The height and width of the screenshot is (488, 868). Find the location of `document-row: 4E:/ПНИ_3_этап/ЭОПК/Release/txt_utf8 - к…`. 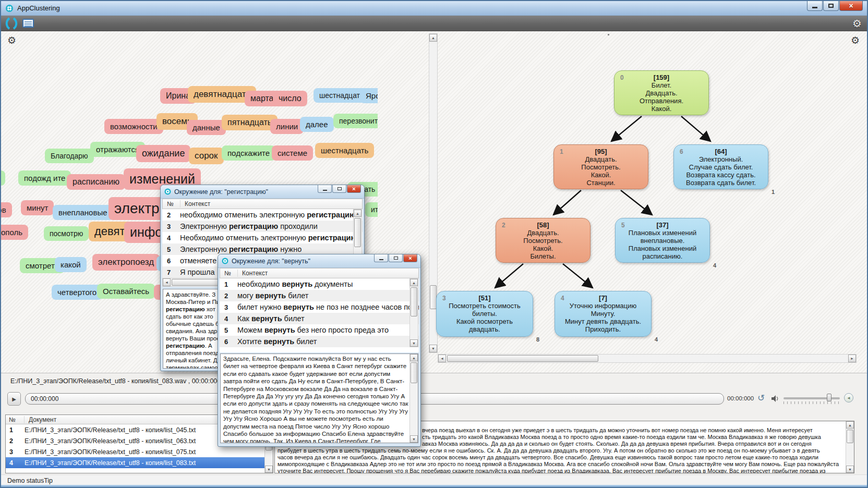

document-row: 4E:/ПНИ_3_этап/ЭОПК/Release/txt_utf8 - к… is located at coordinates (135, 463).